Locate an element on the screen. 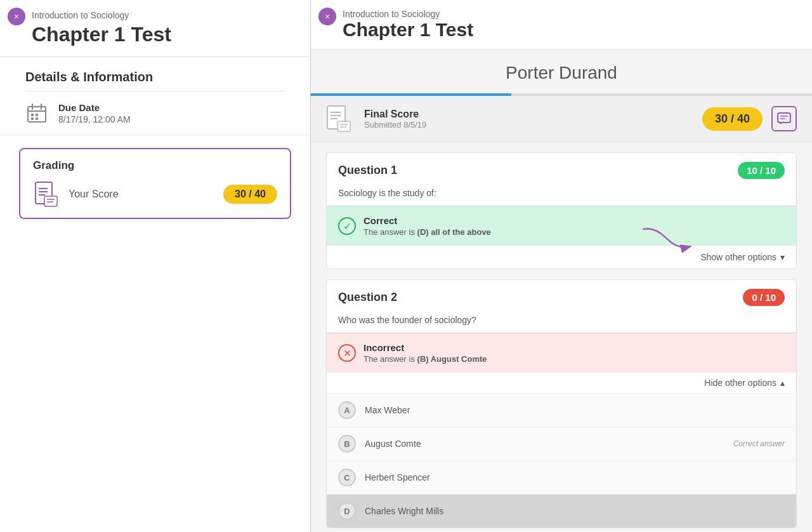 The width and height of the screenshot is (812, 532). question-2-answer: ✕ Incorrect The answer is (B) August Com… is located at coordinates (561, 353).